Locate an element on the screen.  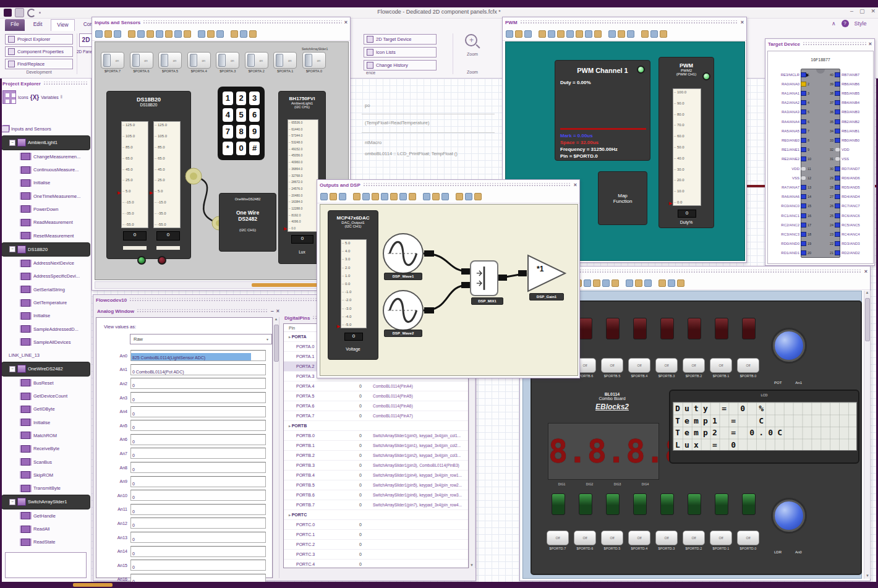
digital-pin-row: PORTC.2 0 is located at coordinates (376, 545).